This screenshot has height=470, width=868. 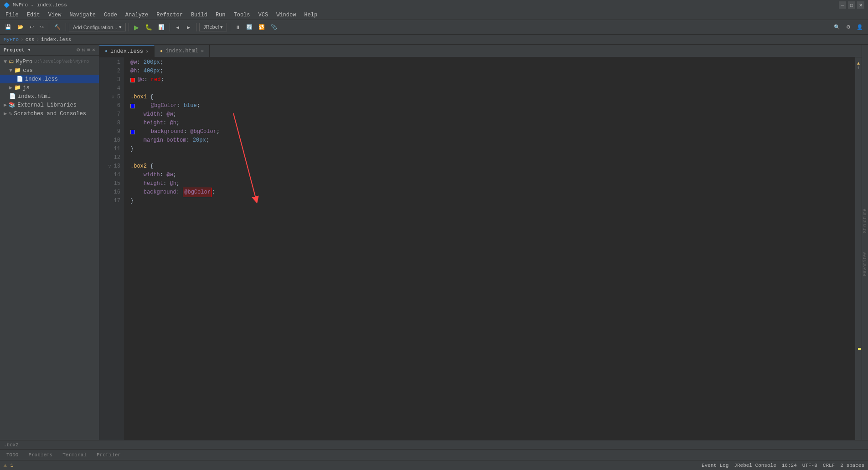 I want to click on favorites-label: Favorites, so click(x=865, y=264).